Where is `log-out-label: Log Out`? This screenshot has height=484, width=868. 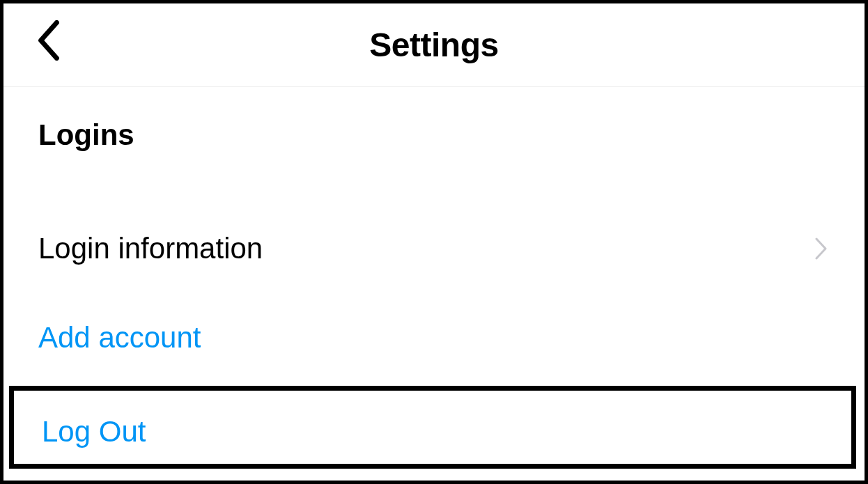
log-out-label: Log Out is located at coordinates (93, 432).